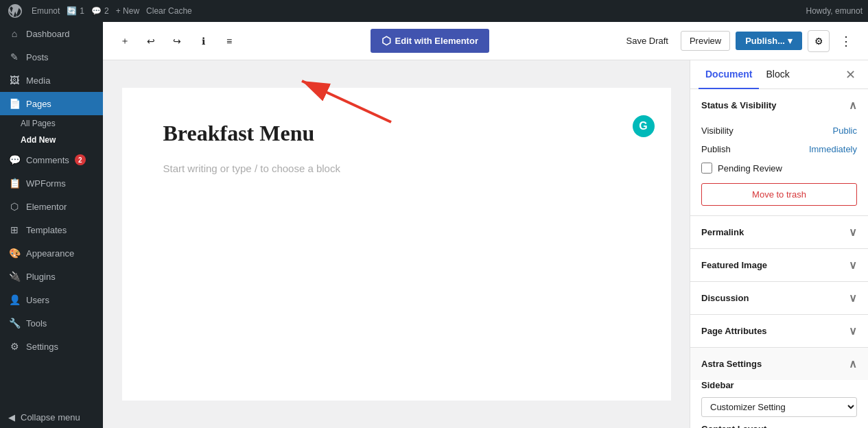 Image resolution: width=868 pixels, height=428 pixels. Describe the element at coordinates (41, 277) in the screenshot. I see `sidebar-item-label: Plugins` at that location.